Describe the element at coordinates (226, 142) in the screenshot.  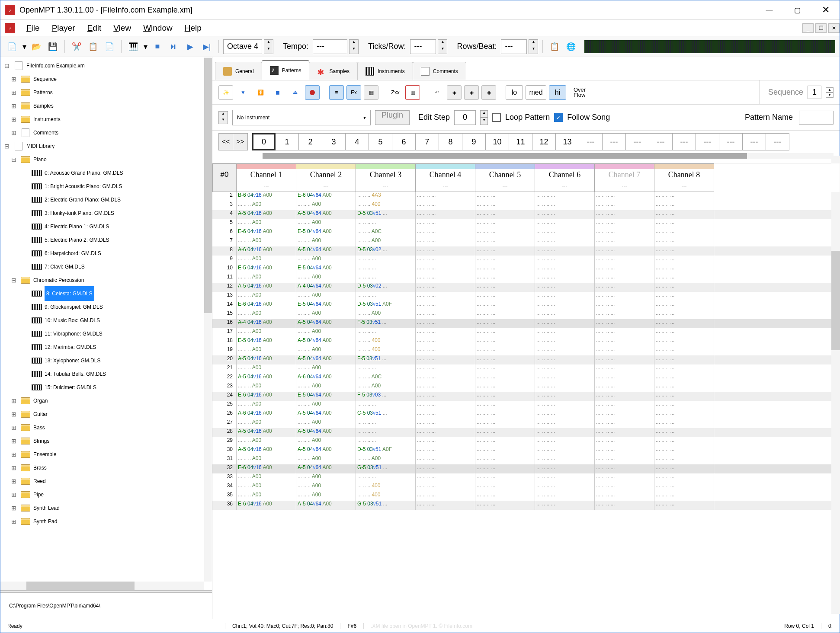
I see `order-prev: <<` at that location.